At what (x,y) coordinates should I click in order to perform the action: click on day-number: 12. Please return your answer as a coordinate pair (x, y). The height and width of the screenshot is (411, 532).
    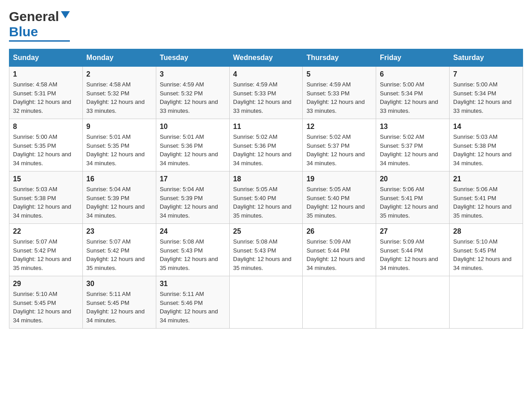
    Looking at the image, I should click on (339, 127).